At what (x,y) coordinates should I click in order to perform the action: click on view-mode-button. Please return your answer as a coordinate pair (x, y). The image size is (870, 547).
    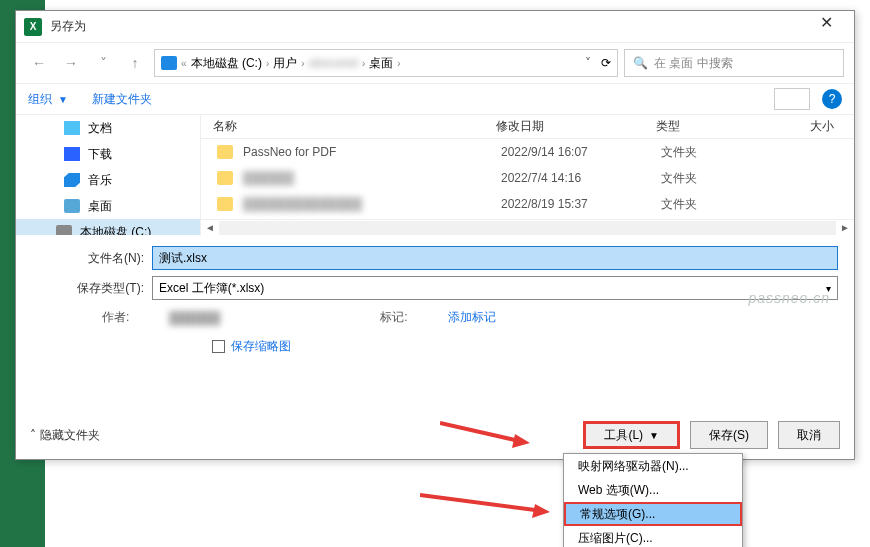
    Looking at the image, I should click on (792, 99).